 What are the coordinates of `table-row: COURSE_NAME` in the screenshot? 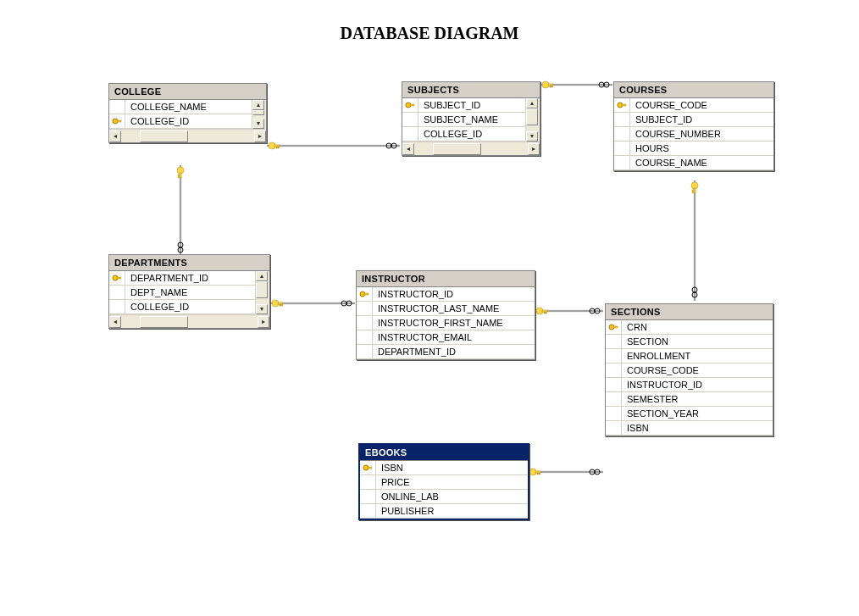 It's located at (694, 163).